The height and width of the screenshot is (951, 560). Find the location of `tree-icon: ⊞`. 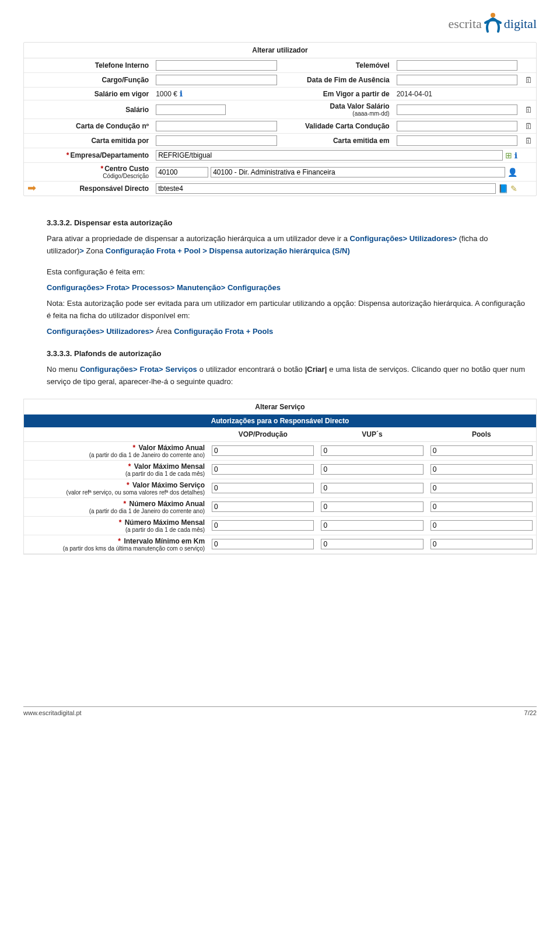

tree-icon: ⊞ is located at coordinates (509, 155).